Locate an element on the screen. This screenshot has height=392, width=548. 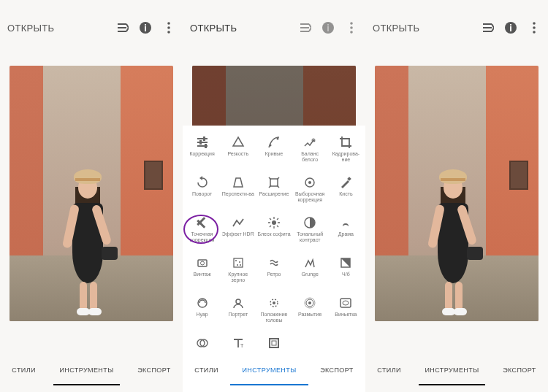
tonal-icon is located at coordinates (310, 223).